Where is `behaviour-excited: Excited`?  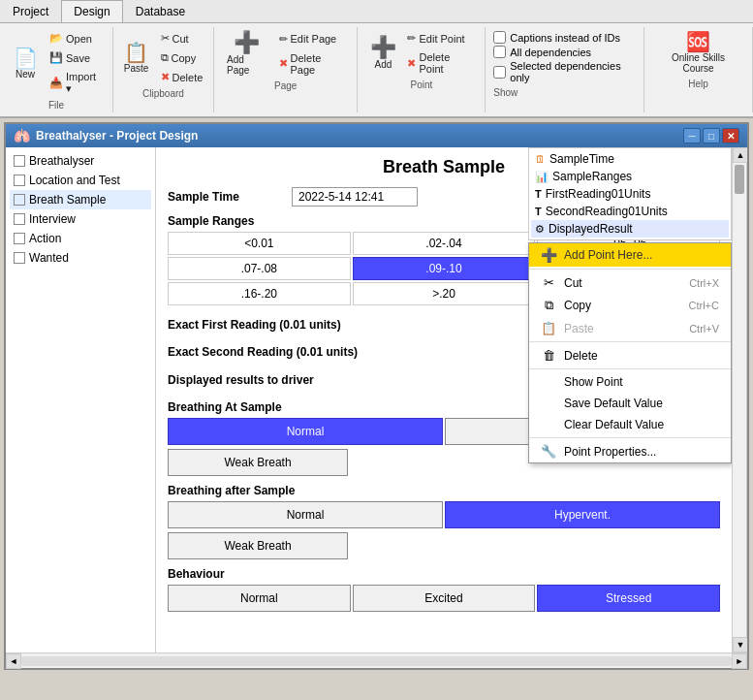
behaviour-excited: Excited is located at coordinates (444, 598).